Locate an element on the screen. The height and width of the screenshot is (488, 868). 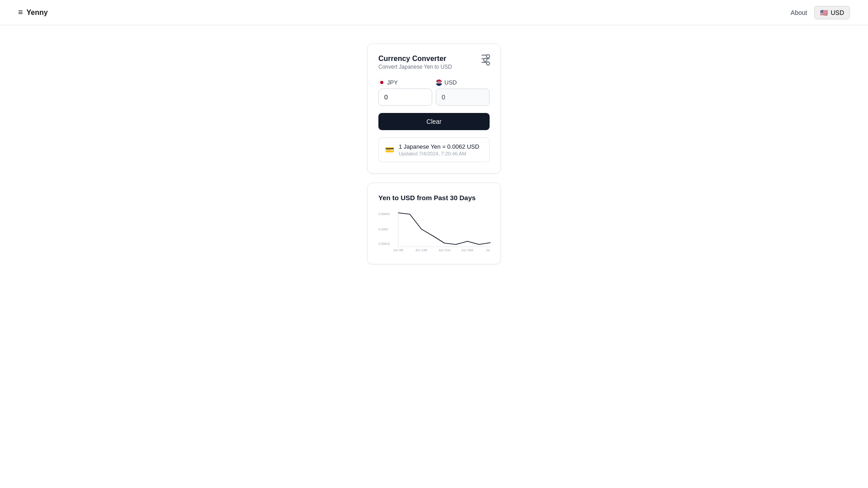
card-subtitle: Convert Japanese Yen to USD is located at coordinates (415, 67).